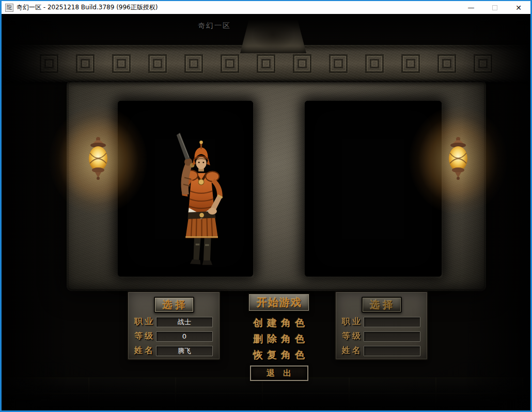  Describe the element at coordinates (201, 201) in the screenshot. I see `warrior-character` at that location.